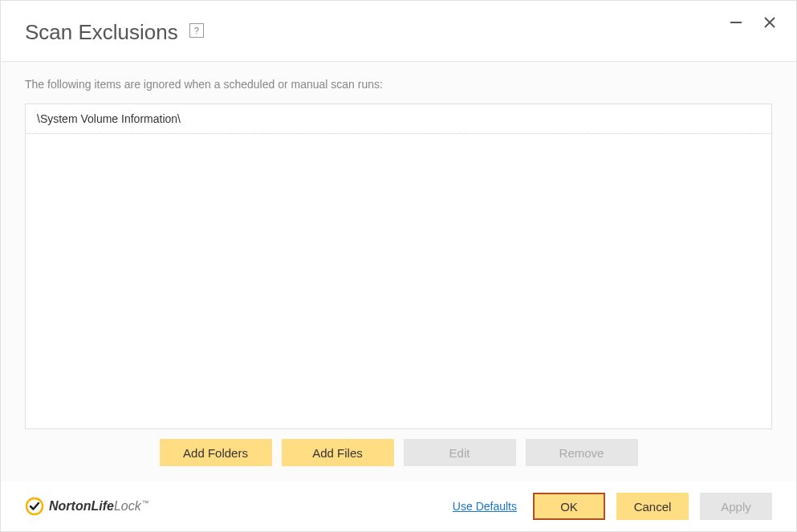 The width and height of the screenshot is (797, 532). What do you see at coordinates (398, 456) in the screenshot?
I see `action-buttons: Add Folders Add Files Edit Remove` at bounding box center [398, 456].